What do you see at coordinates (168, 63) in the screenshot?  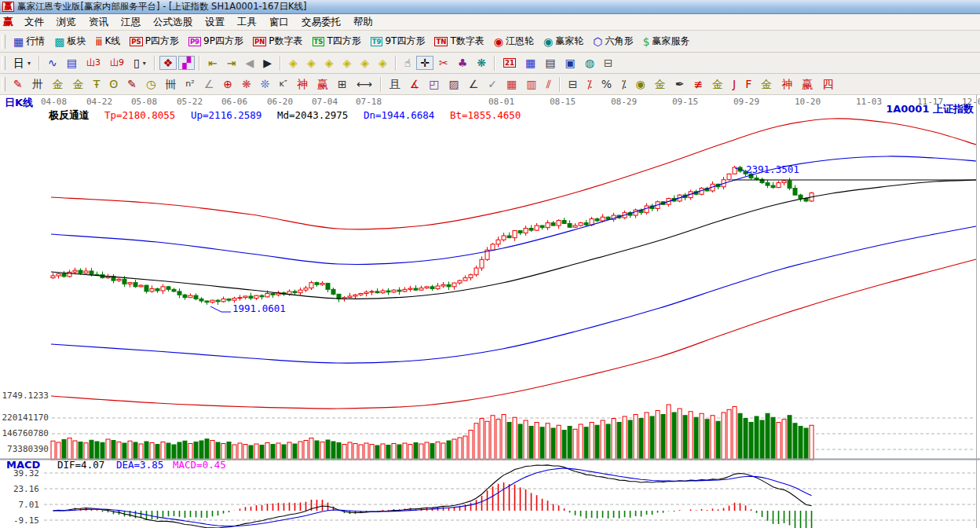 I see `pattern-button: ❖` at bounding box center [168, 63].